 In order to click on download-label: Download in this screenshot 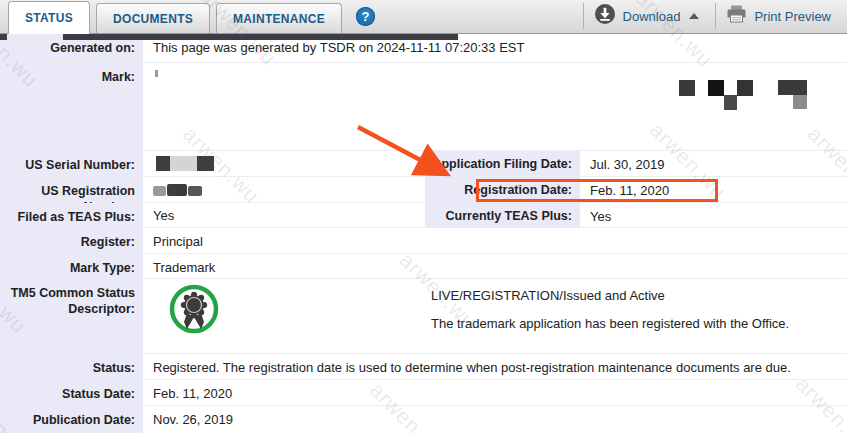, I will do `click(652, 16)`.